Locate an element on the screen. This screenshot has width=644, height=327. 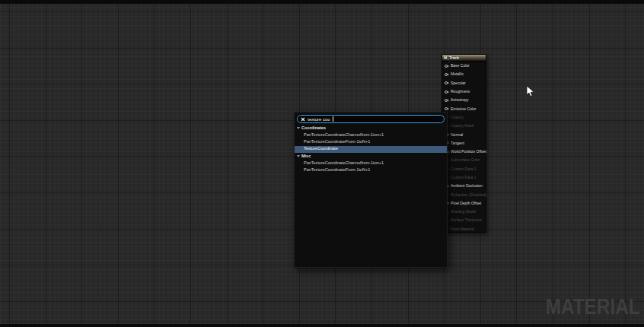
node-pin-row: Ambient Occlusion is located at coordinates (464, 186).